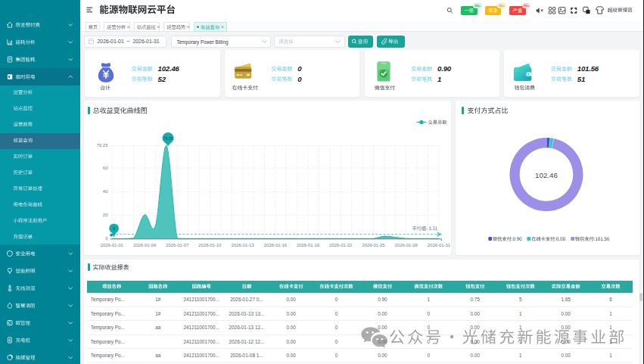 This screenshot has width=644, height=364. What do you see at coordinates (374, 245) in the screenshot?
I see `svg-text: 2026-01-25` at bounding box center [374, 245].